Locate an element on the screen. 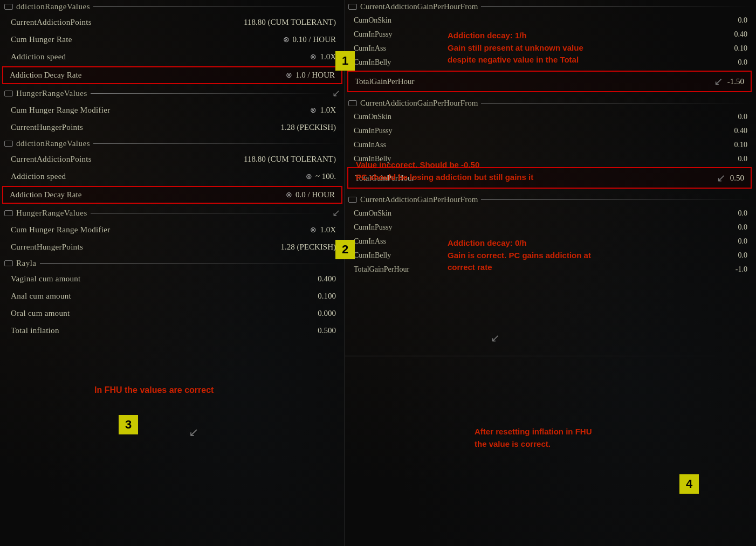 The image size is (756, 546). annotation-1-line3: despite negative value in the Total is located at coordinates (516, 60).